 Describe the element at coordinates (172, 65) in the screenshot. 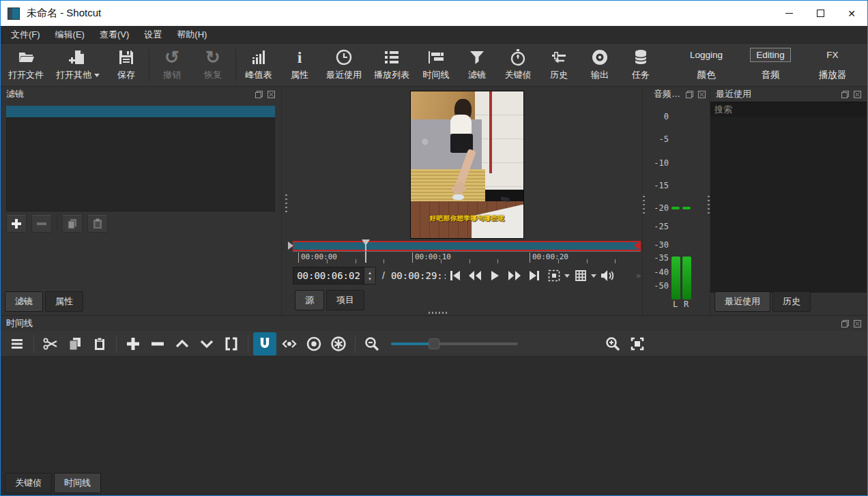

I see `undo-button: ↺ 撤销` at that location.